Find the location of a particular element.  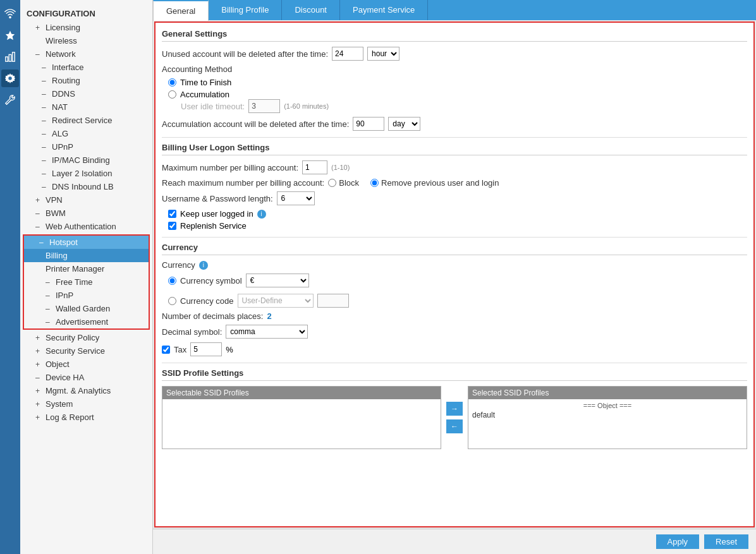

currency-code-select: User-Define is located at coordinates (276, 301).